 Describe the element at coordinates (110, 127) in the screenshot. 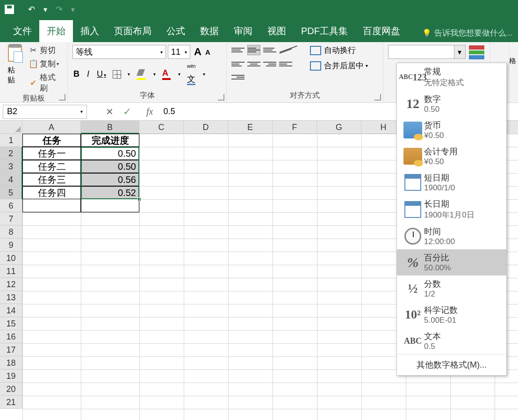

I see `col-header: B` at that location.